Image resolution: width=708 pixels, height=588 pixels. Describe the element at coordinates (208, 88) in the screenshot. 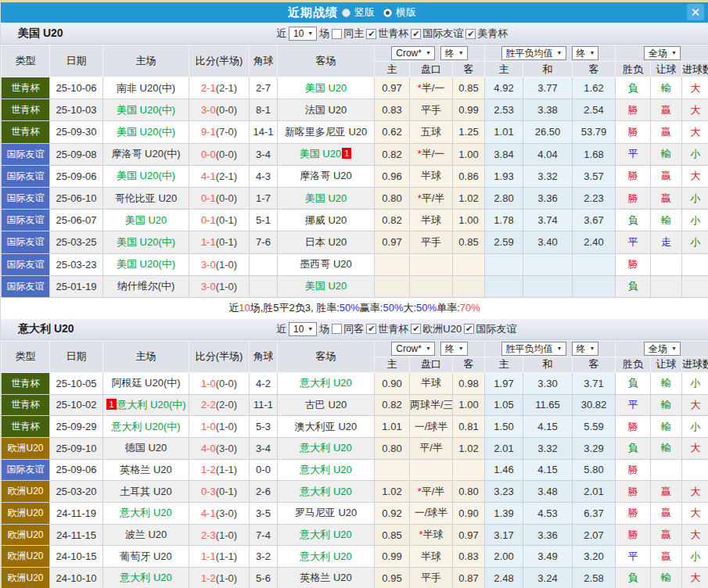

I see `fulltime-score: 2-1` at that location.